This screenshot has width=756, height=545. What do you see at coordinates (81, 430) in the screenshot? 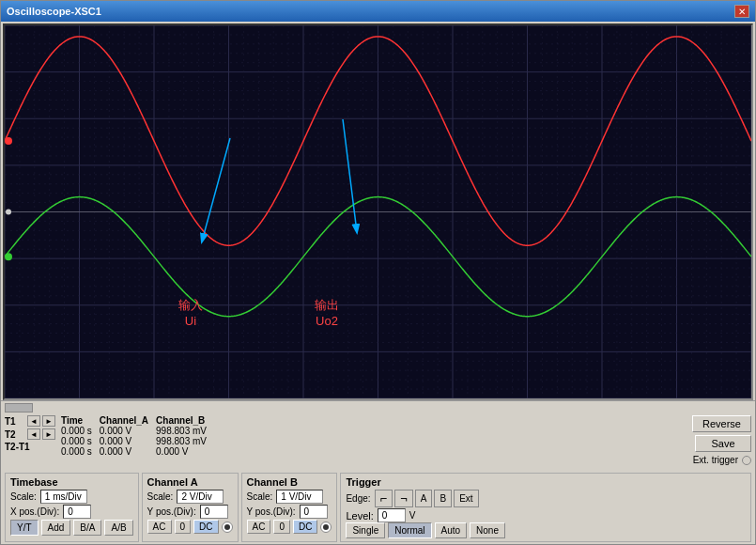
I see `t1-time: 0.000 s` at bounding box center [81, 430].